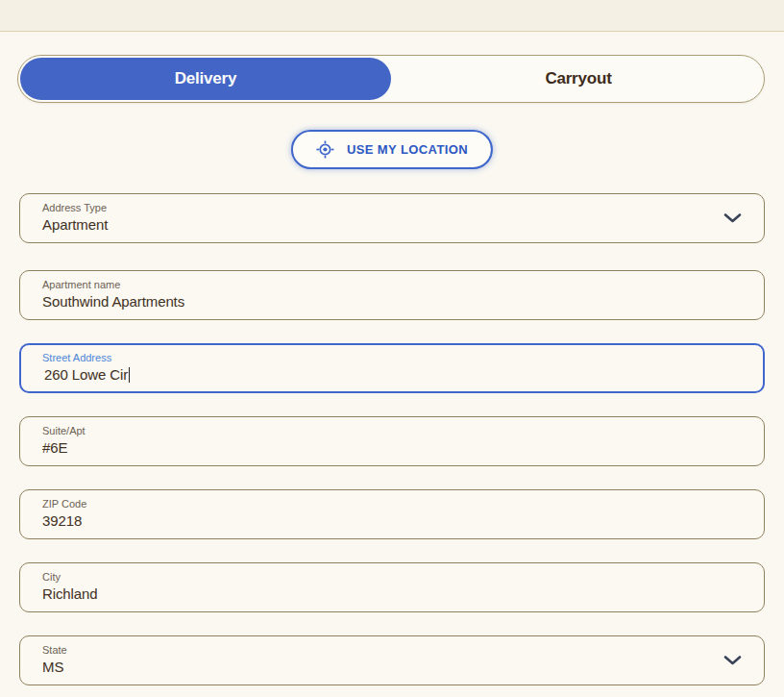  What do you see at coordinates (86, 375) in the screenshot?
I see `field-value: 260 Lowe Cir` at bounding box center [86, 375].